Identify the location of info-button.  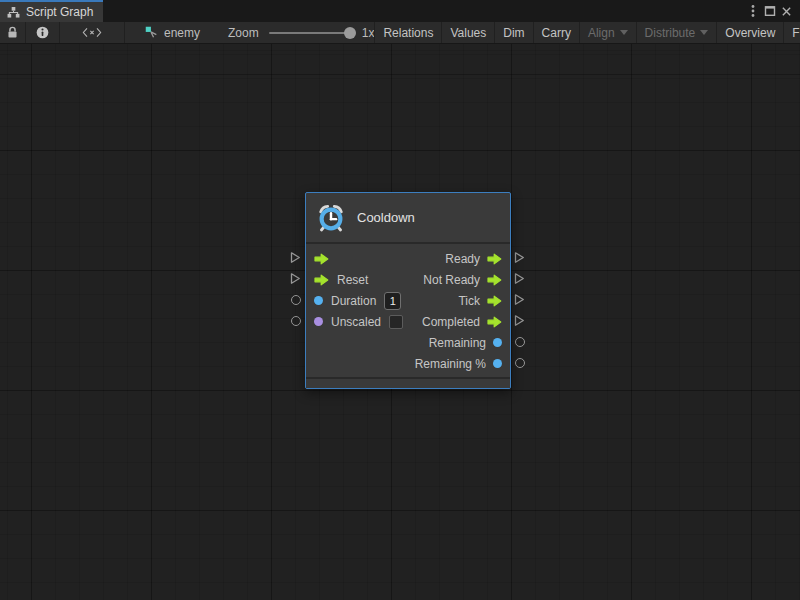
(43, 32).